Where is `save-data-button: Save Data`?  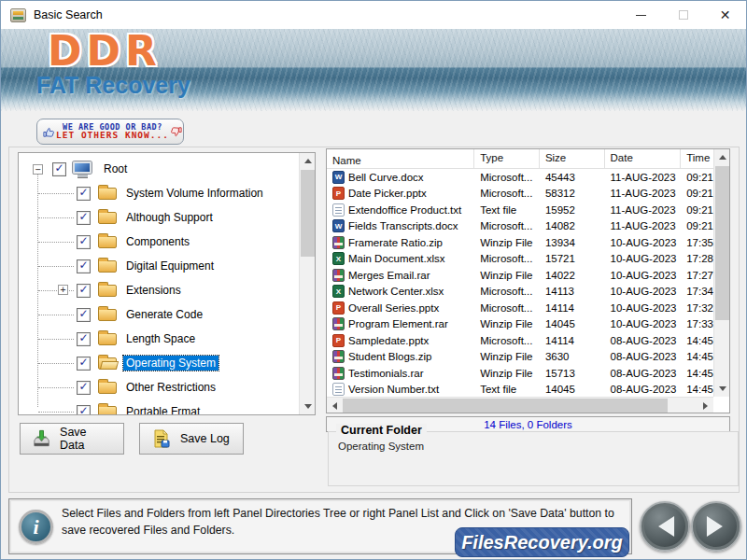
save-data-button: Save Data is located at coordinates (72, 439).